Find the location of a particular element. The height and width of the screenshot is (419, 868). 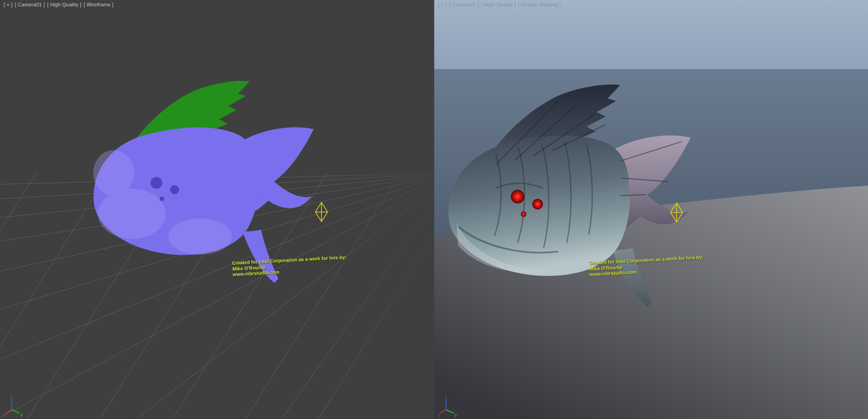

viewport-label-bar: [ + ][ Camera01 ][ High Quality ][ Wiref… is located at coordinates (60, 5).